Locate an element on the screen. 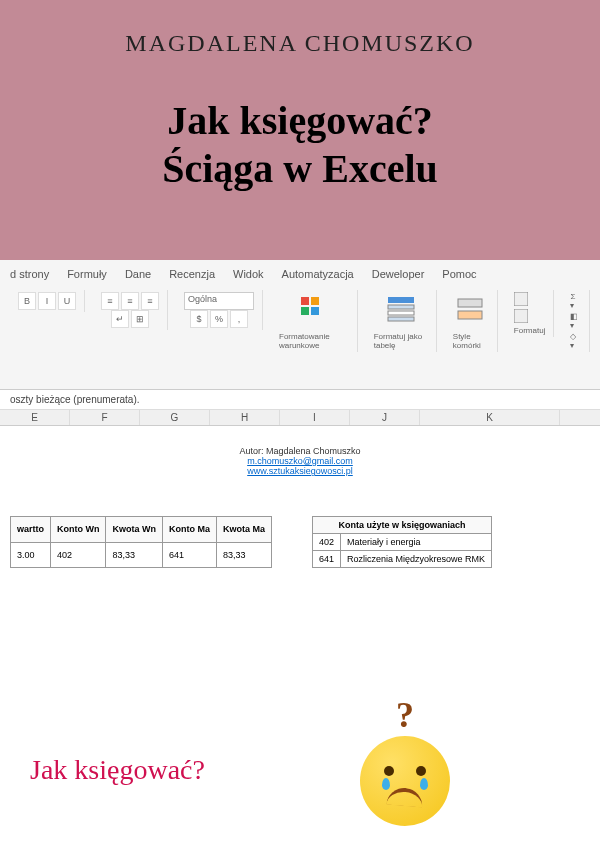 The image size is (600, 846). tab-review: Recenzja is located at coordinates (192, 274).